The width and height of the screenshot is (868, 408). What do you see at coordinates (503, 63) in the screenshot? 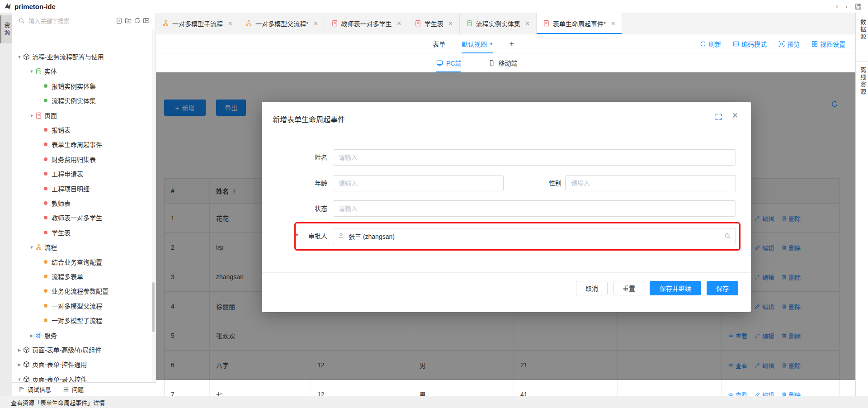
I see `mobile-tab: 移动端` at bounding box center [503, 63].